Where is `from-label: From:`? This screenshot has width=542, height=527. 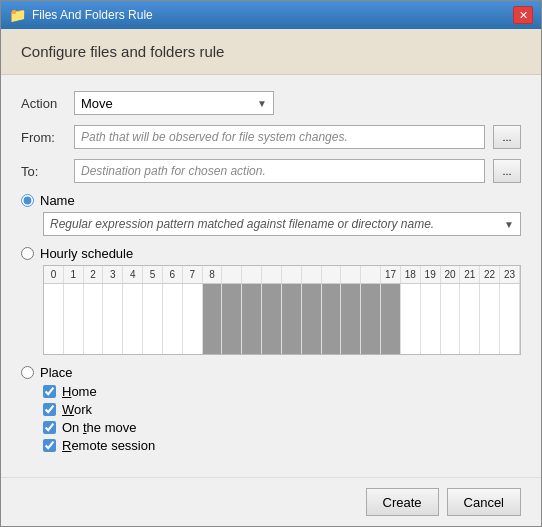
from-label: From: is located at coordinates (44, 138).